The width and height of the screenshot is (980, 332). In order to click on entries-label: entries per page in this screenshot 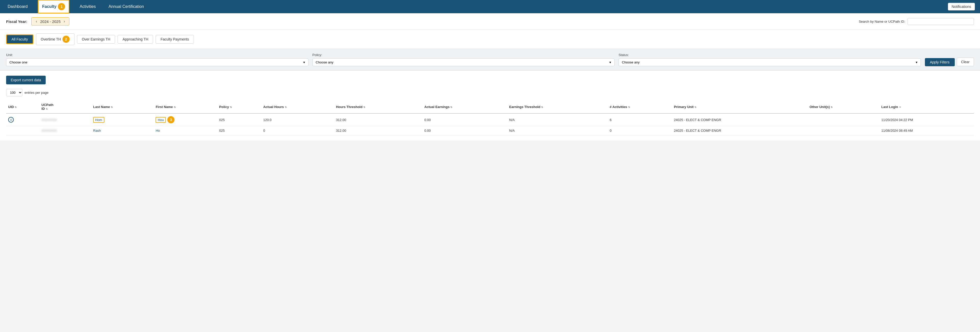, I will do `click(37, 93)`.